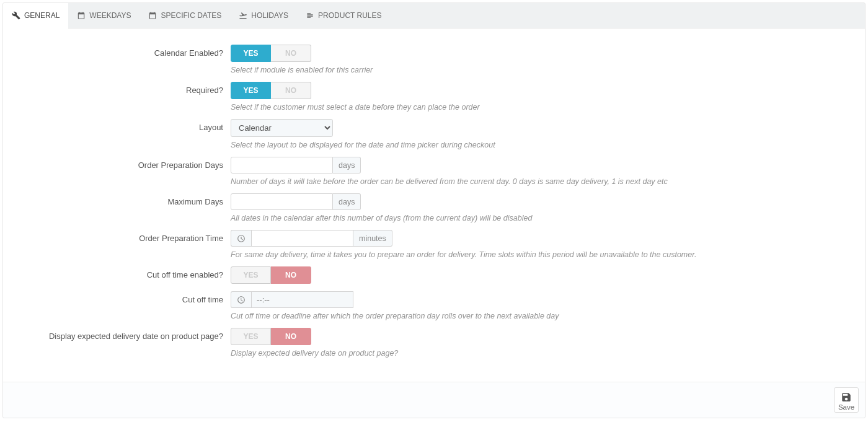 This screenshot has height=435, width=868. I want to click on save-label: Save, so click(846, 407).